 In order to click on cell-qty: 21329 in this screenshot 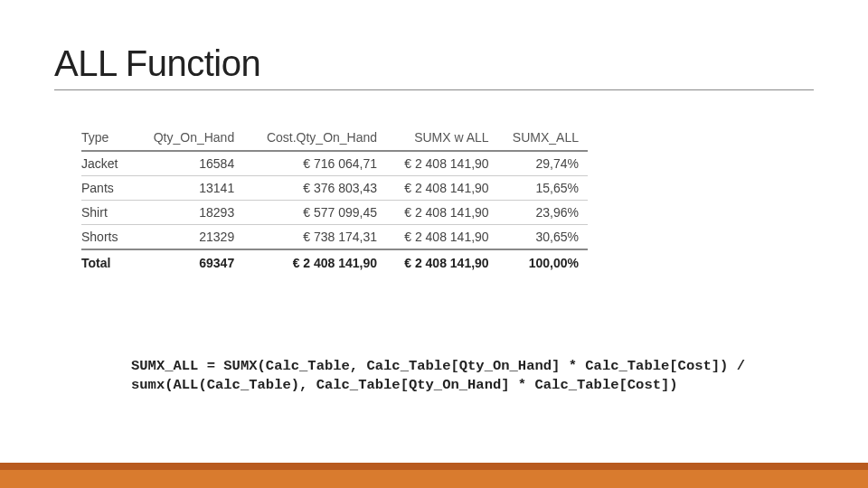, I will do `click(190, 238)`.